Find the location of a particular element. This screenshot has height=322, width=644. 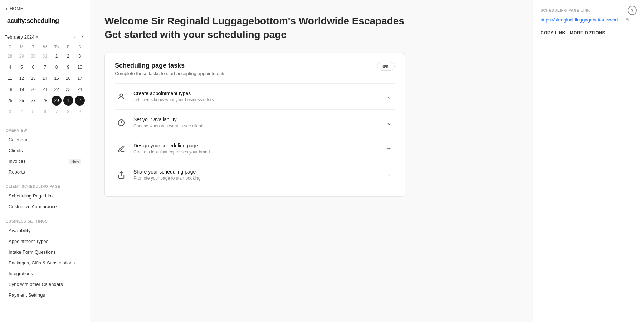

cal-day: 27 is located at coordinates (33, 101).